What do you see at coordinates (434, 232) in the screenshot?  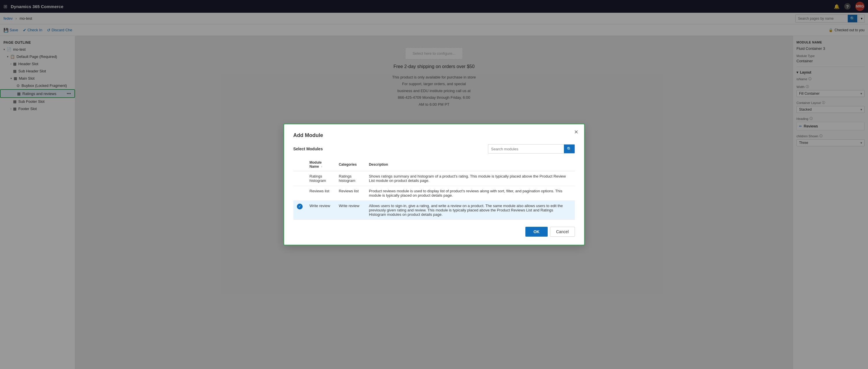 I see `modal-footer: OK Cancel` at bounding box center [434, 232].